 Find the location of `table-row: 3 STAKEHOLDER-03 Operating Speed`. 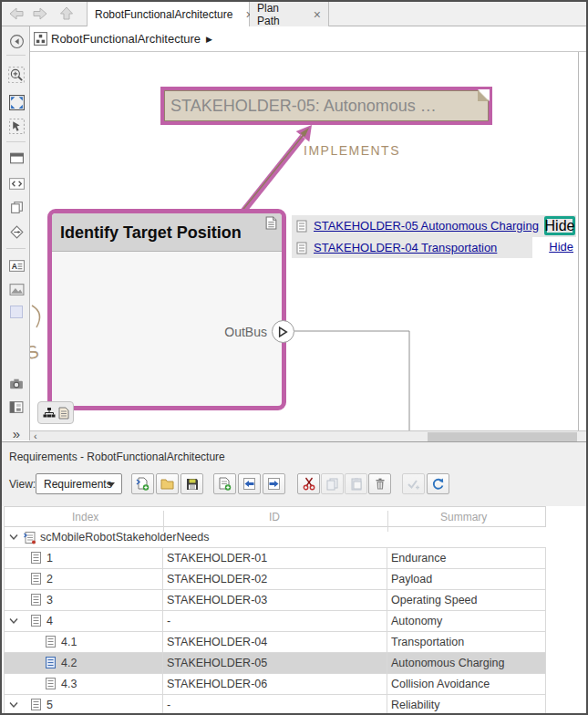

table-row: 3 STAKEHOLDER-03 Operating Speed is located at coordinates (275, 600).